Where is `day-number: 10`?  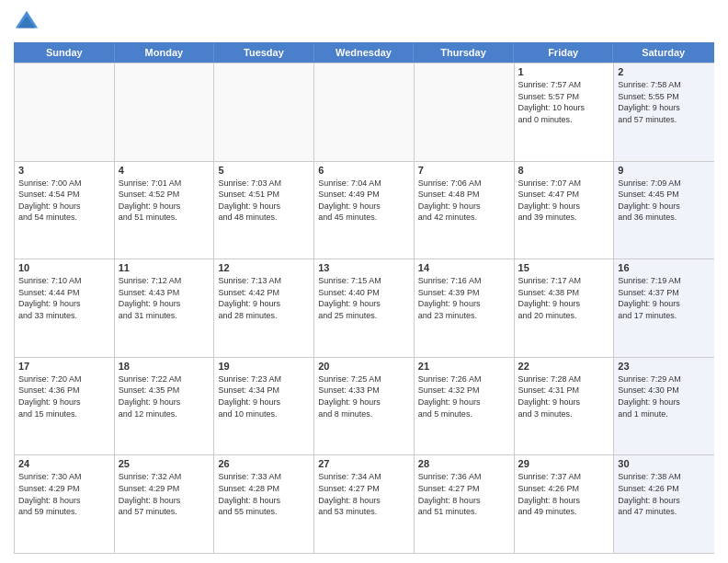
day-number: 10 is located at coordinates (64, 268).